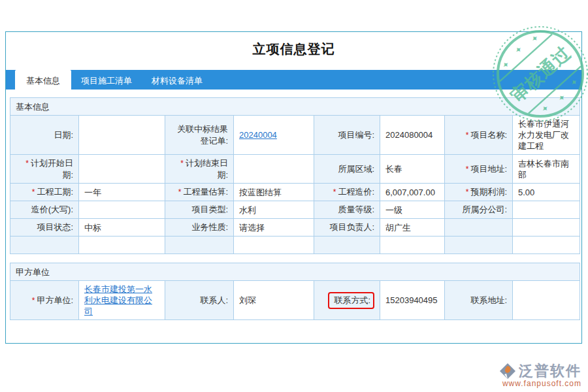  I want to click on field-label: 业务性质:, so click(210, 227).